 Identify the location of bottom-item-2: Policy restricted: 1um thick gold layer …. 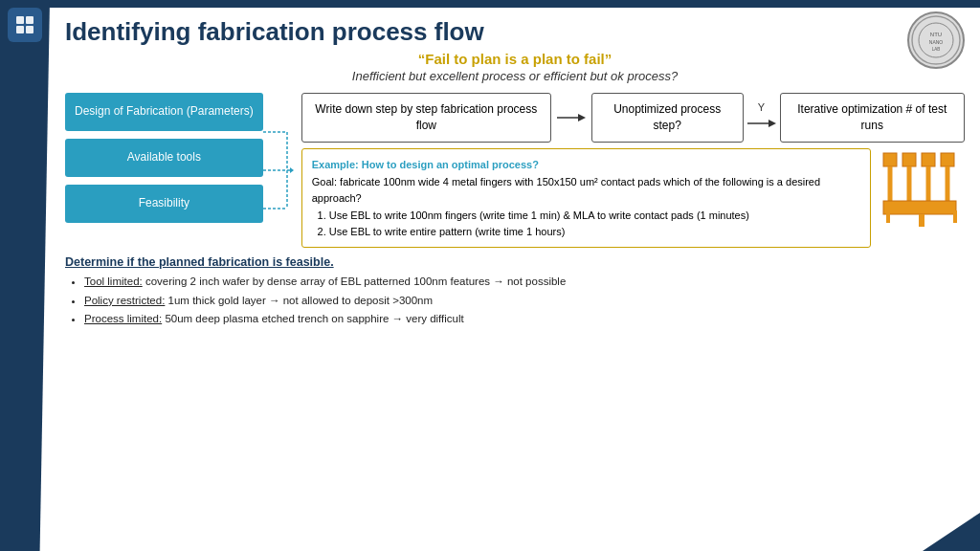
(524, 301).